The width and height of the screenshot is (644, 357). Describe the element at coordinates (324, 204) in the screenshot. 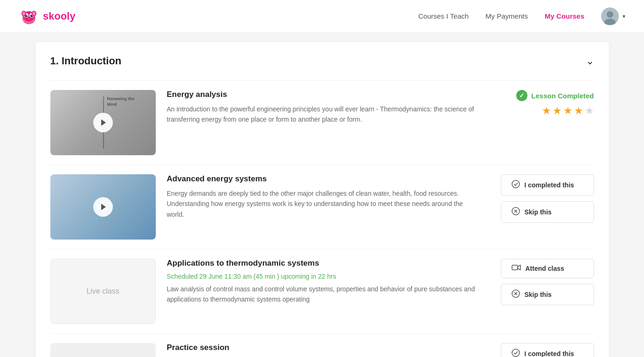

I see `lesson-description: Energy demands are deeply tied to the ot…` at that location.